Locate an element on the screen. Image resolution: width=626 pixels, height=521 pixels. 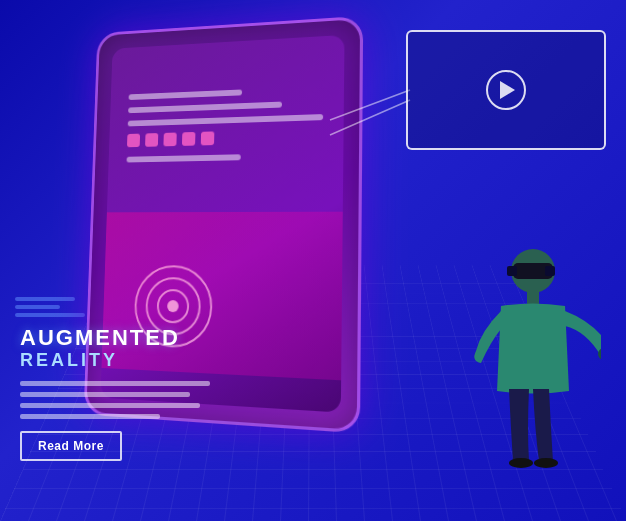
play-icon is located at coordinates (508, 90).